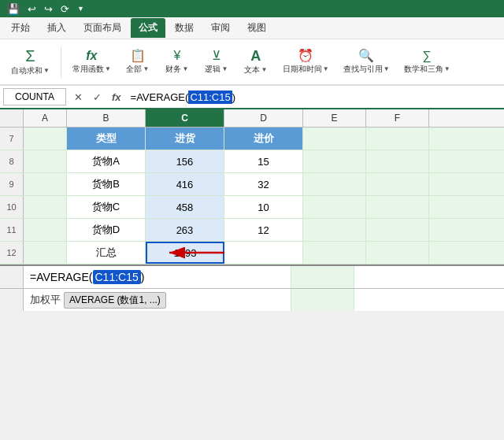  Describe the element at coordinates (12, 230) in the screenshot. I see `row-num-11: 11` at that location.